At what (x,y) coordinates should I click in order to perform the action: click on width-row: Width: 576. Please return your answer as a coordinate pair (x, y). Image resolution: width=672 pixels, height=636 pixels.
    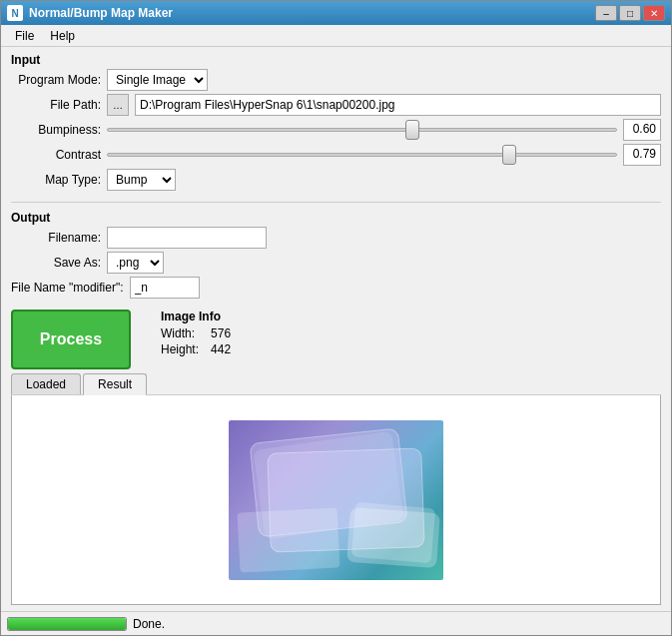
    Looking at the image, I should click on (202, 333).